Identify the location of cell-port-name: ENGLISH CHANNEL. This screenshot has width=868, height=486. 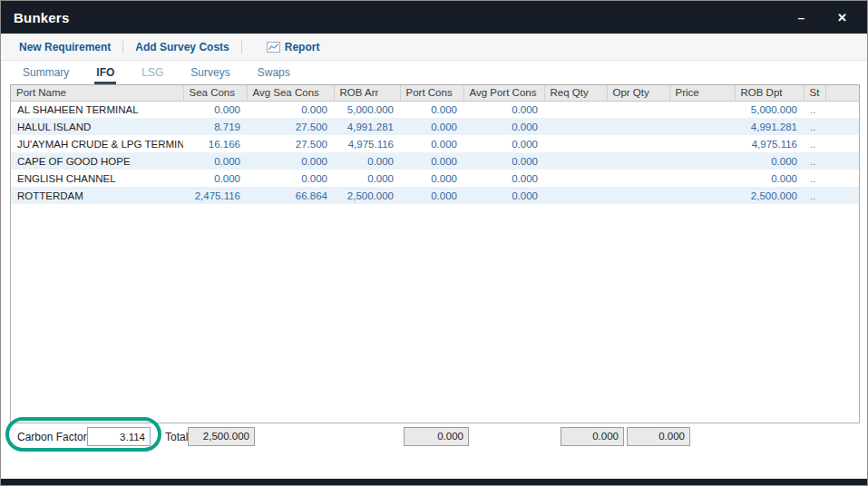
(97, 178).